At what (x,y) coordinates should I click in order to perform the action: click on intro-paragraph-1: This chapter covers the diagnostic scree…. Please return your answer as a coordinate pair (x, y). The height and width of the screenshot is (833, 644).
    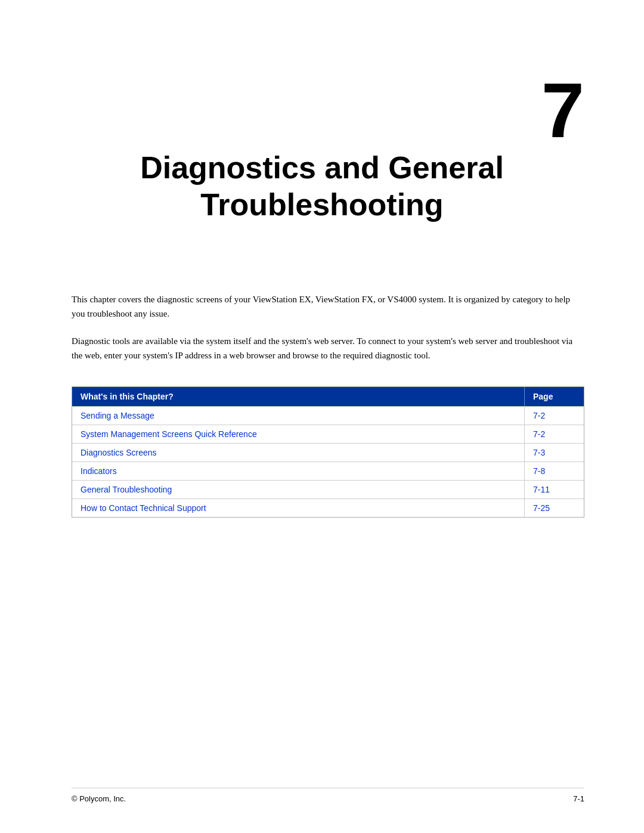
    Looking at the image, I should click on (328, 306).